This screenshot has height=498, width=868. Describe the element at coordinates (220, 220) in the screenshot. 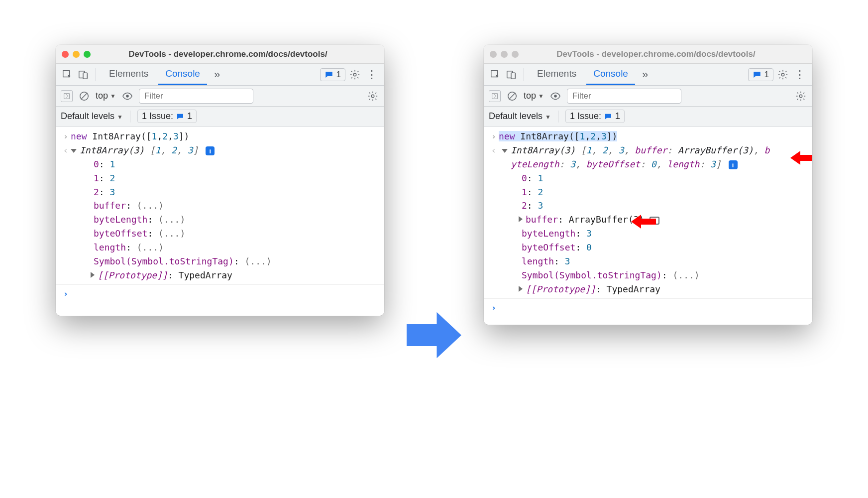

I see `object-property: byteLength: (...)` at that location.